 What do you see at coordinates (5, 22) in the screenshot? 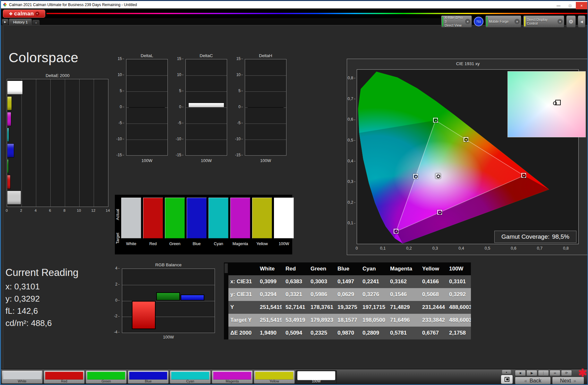
I see `tab-scroll-button: ▶` at bounding box center [5, 22].